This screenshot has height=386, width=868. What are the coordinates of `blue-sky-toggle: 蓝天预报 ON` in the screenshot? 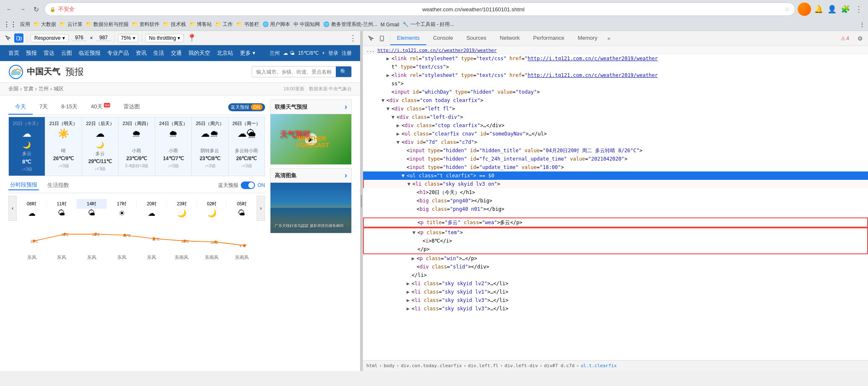 It's located at (247, 107).